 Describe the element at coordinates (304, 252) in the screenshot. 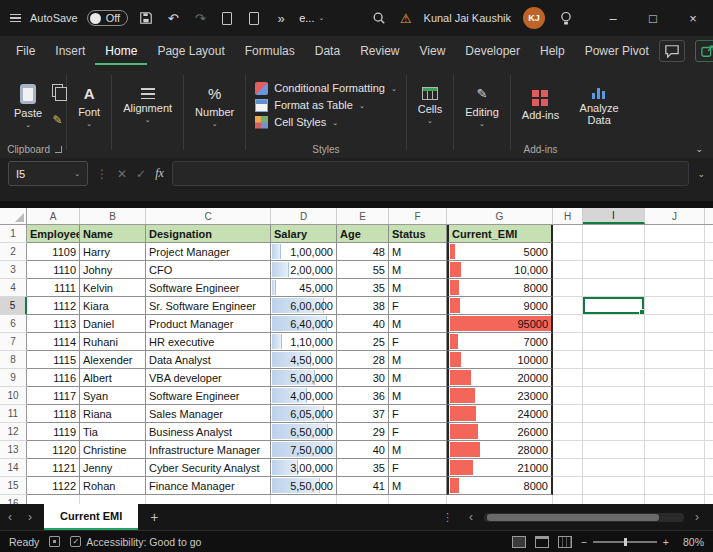

I see `cell-D2: 1,00,000` at that location.